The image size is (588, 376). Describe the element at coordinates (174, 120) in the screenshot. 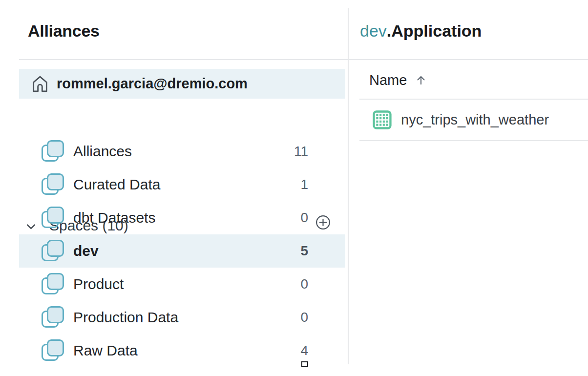

I see `spaces-section-header: Spaces (10)` at that location.